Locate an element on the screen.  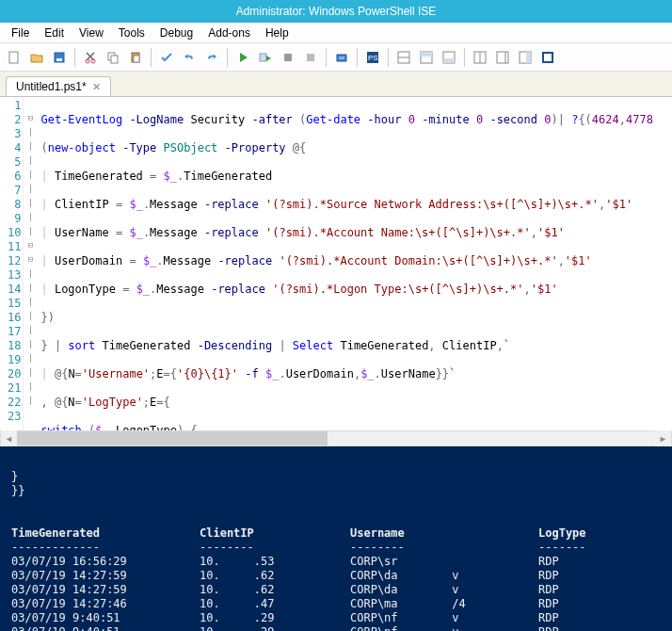
menubar: File Edit View Tools Debug Add-ons Help is located at coordinates (336, 33).